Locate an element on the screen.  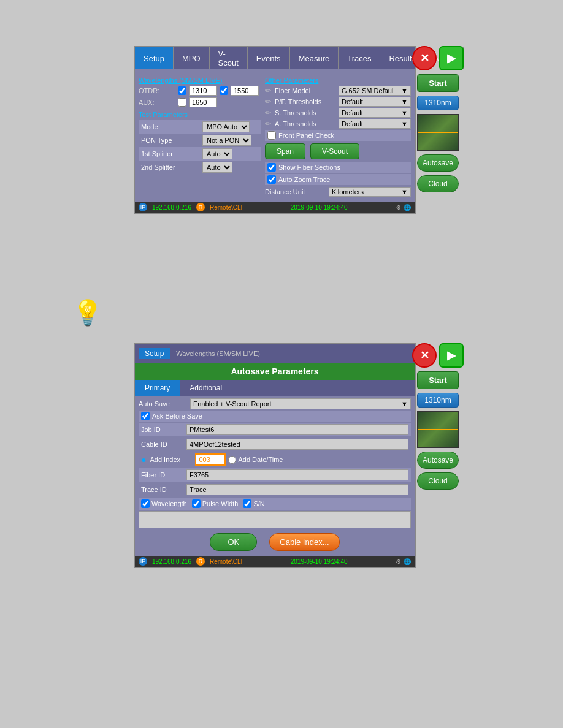
tab-measure: Measure is located at coordinates (315, 58).